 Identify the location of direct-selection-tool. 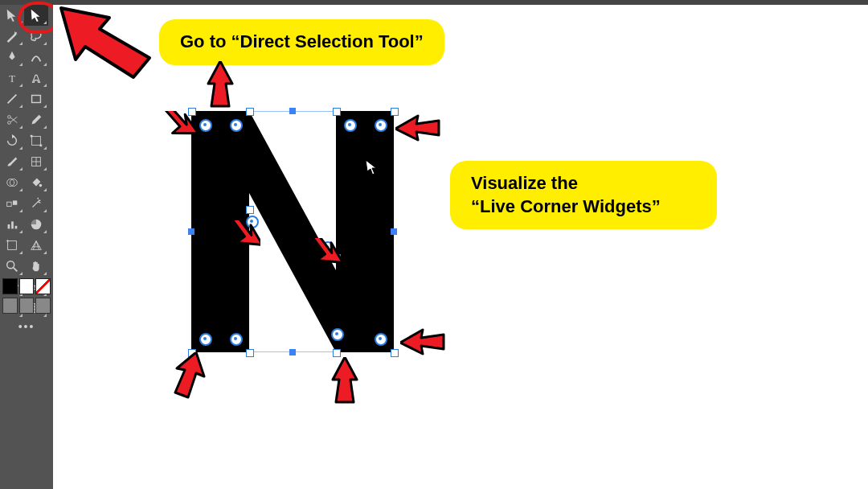
(36, 15).